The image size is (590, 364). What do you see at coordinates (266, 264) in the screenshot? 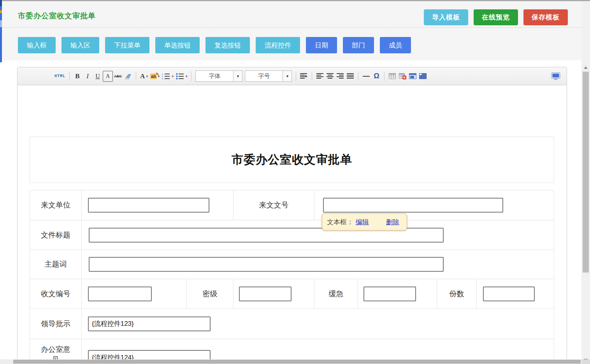
I see `subject-words-input` at bounding box center [266, 264].